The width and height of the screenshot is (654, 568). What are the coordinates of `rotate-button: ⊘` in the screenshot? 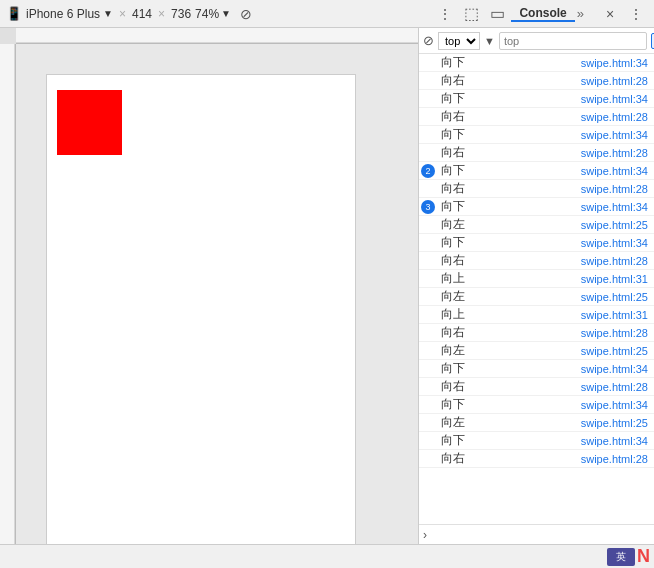 It's located at (246, 14).